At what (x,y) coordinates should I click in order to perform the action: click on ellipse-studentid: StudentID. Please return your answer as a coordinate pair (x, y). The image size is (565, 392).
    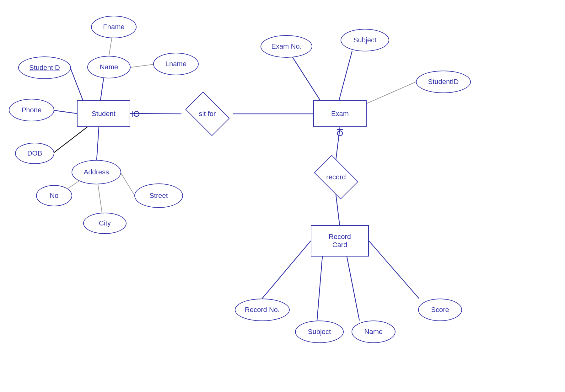
    Looking at the image, I should click on (45, 68).